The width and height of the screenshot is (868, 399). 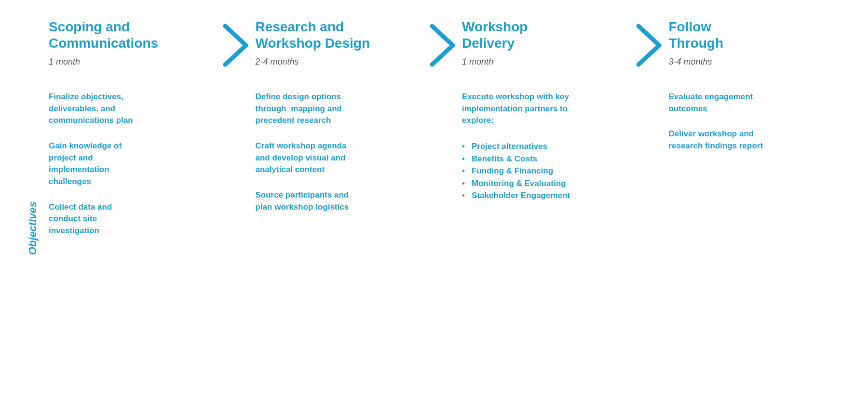 I want to click on phase-duration-follow: 3-4 months, so click(x=691, y=62).